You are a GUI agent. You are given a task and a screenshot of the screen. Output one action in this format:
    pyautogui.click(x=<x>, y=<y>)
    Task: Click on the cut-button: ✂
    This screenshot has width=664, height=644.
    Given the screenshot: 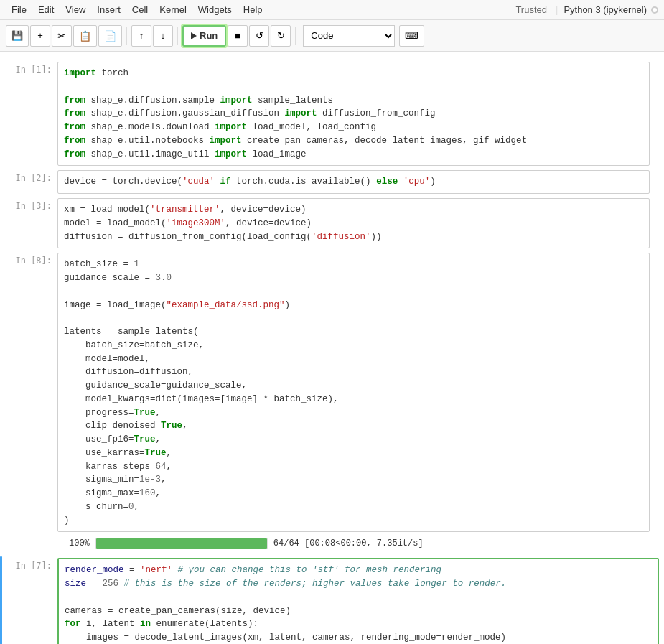 What is the action you would take?
    pyautogui.click(x=62, y=36)
    